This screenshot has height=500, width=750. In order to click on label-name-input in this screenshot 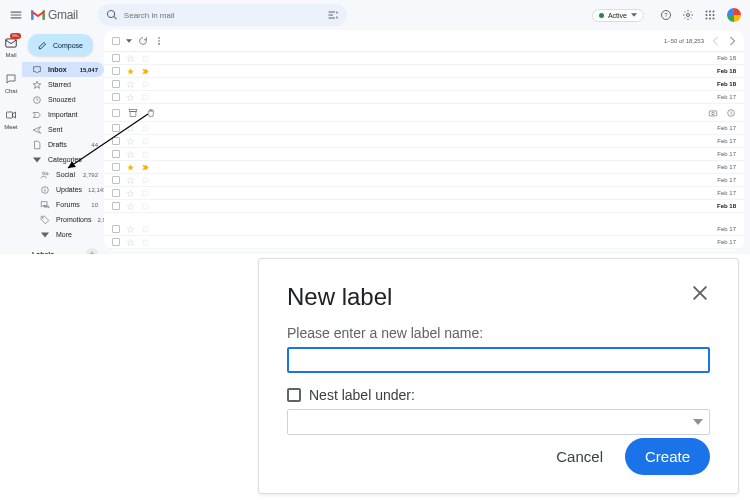, I will do `click(498, 360)`.